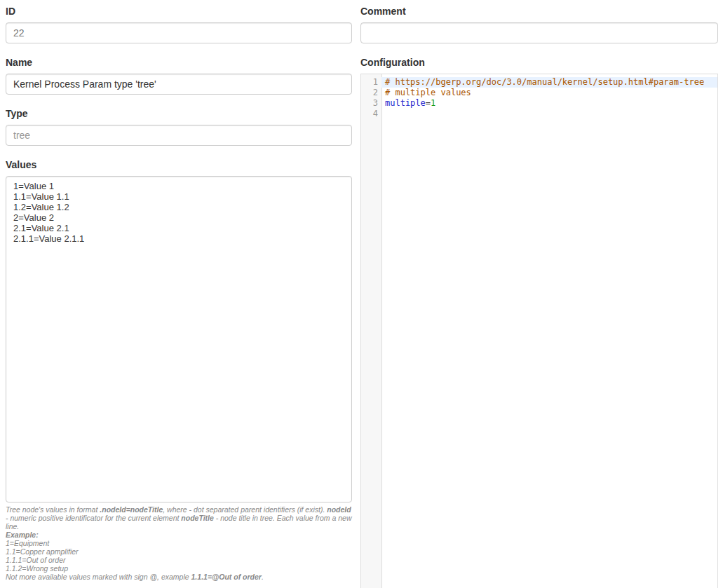 The width and height of the screenshot is (723, 588). What do you see at coordinates (550, 104) in the screenshot?
I see `editor-line-code: multiple=1` at bounding box center [550, 104].